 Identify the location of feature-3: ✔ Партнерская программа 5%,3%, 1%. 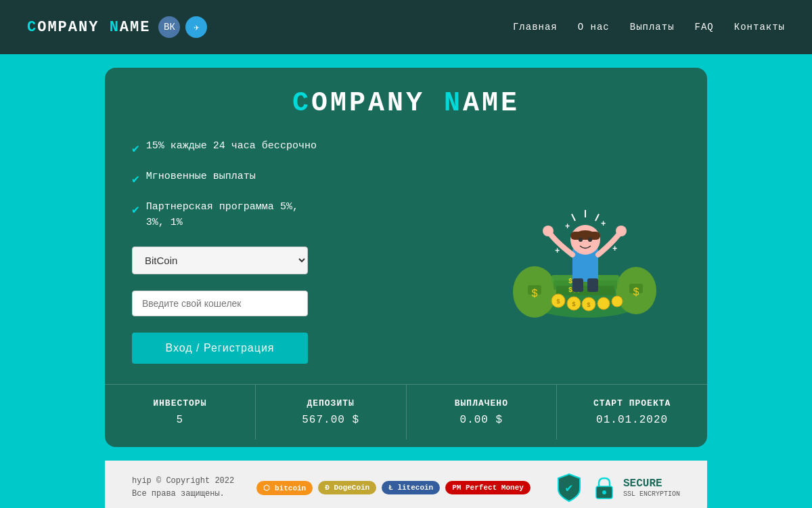
(298, 215).